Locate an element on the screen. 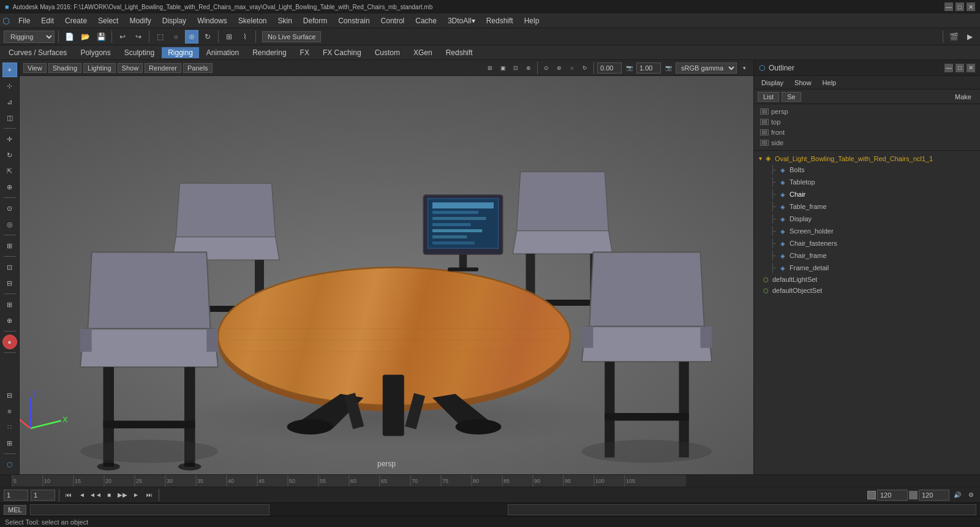 The height and width of the screenshot is (527, 980). outliner-item-default-light-set: ⬡ defaultLightSet is located at coordinates (867, 279).